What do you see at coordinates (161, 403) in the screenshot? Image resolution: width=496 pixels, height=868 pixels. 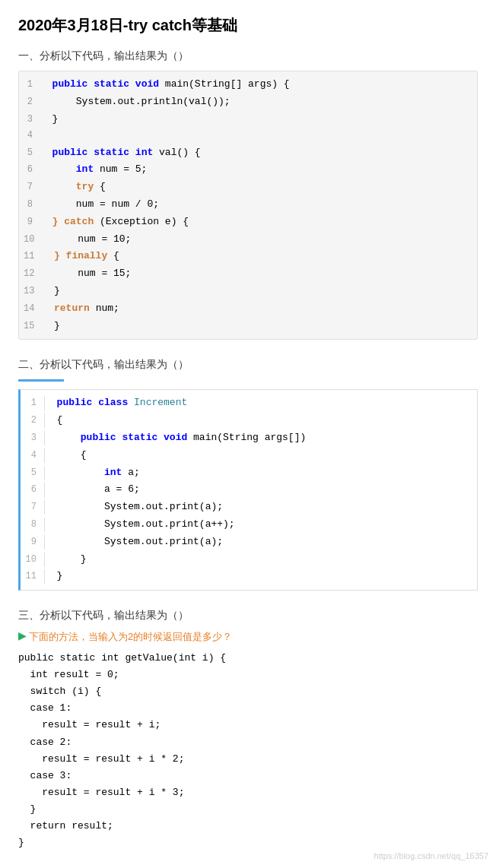 I see `code-token: Increment` at bounding box center [161, 403].